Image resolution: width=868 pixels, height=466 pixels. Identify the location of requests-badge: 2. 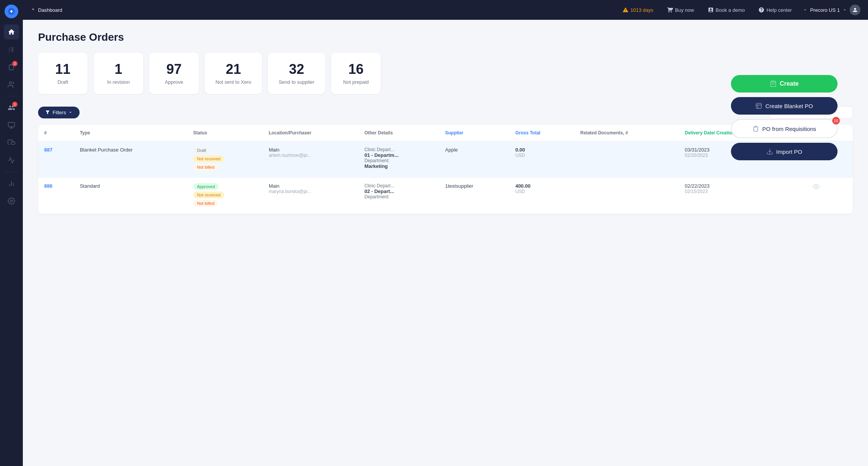
(15, 64).